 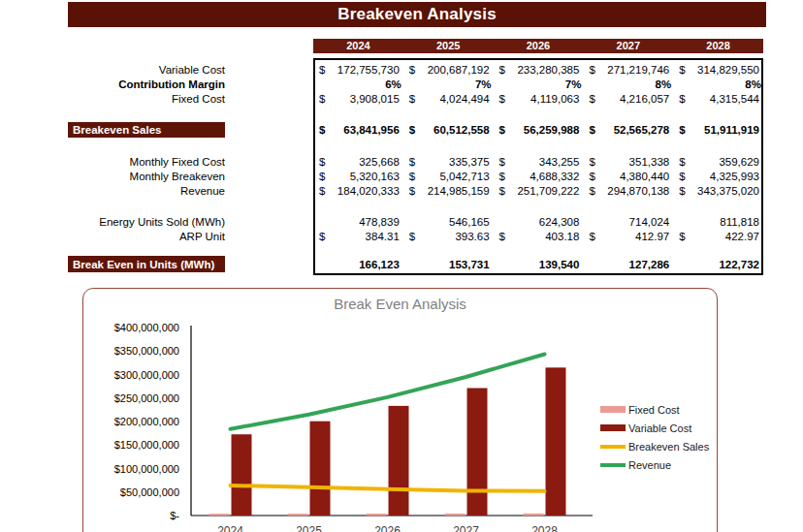 What do you see at coordinates (146, 130) in the screenshot?
I see `row-label: Breakeven Sales` at bounding box center [146, 130].